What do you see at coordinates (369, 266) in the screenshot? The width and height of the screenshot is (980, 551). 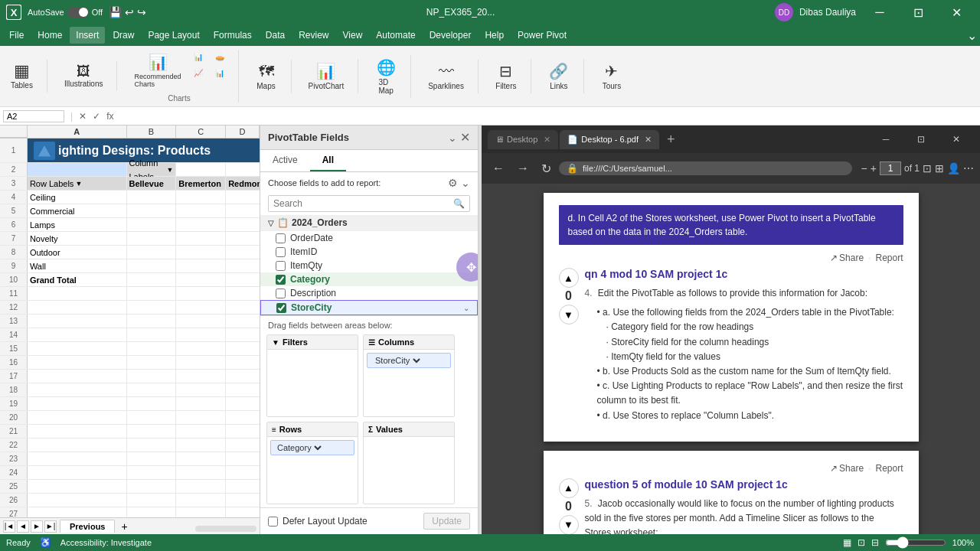 I see `field-item-itemqty: ItemQty ✥` at bounding box center [369, 266].